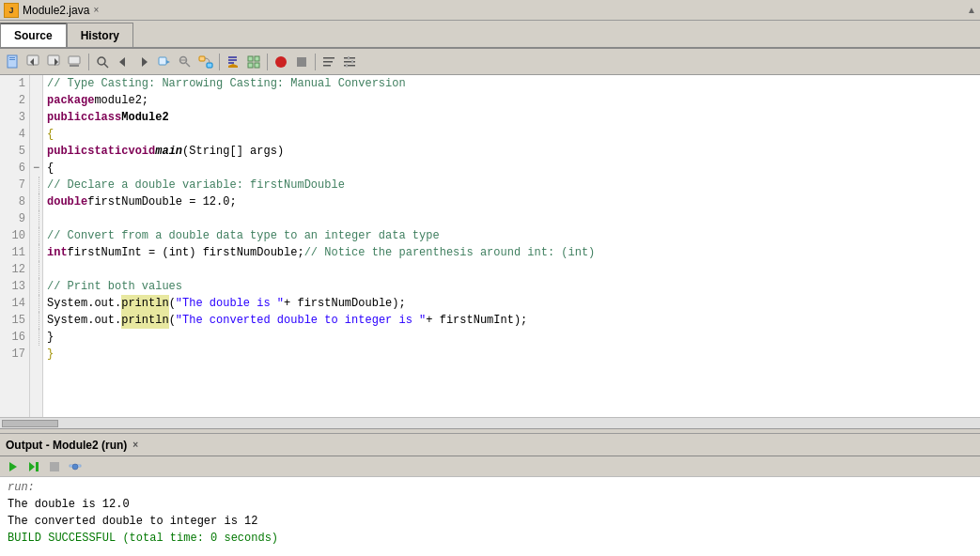  Describe the element at coordinates (254, 62) in the screenshot. I see `expand-button` at that location.